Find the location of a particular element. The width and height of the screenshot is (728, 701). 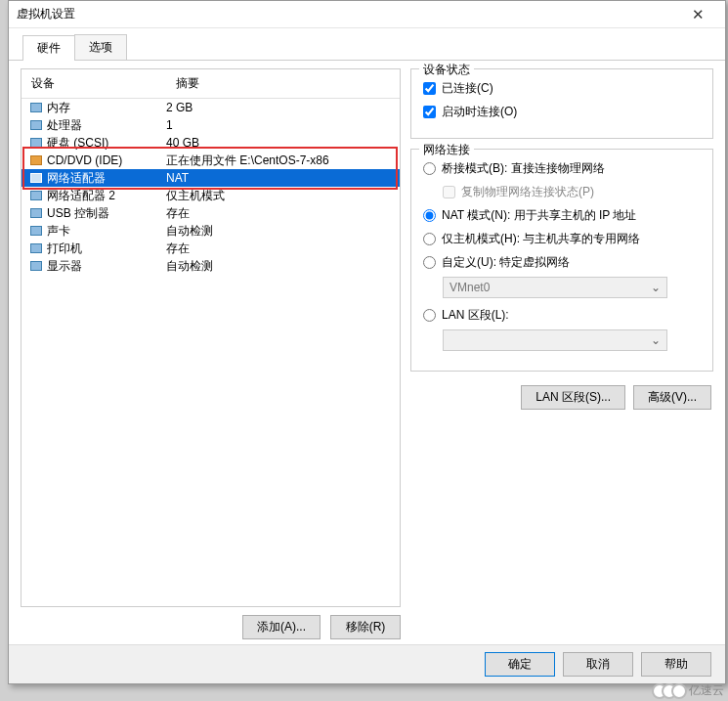

device-row-display: 显示器 自动检测 is located at coordinates (211, 266).